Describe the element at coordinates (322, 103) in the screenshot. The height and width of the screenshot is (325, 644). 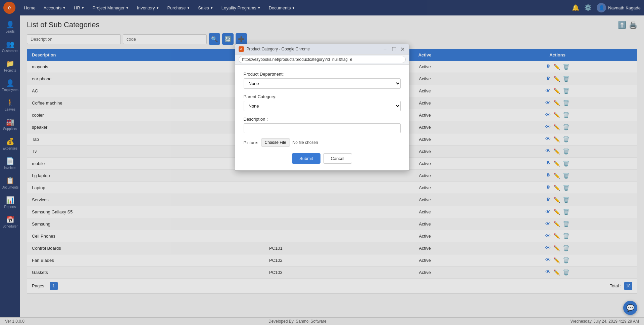
I see `parent-group: Parent Category: None` at that location.